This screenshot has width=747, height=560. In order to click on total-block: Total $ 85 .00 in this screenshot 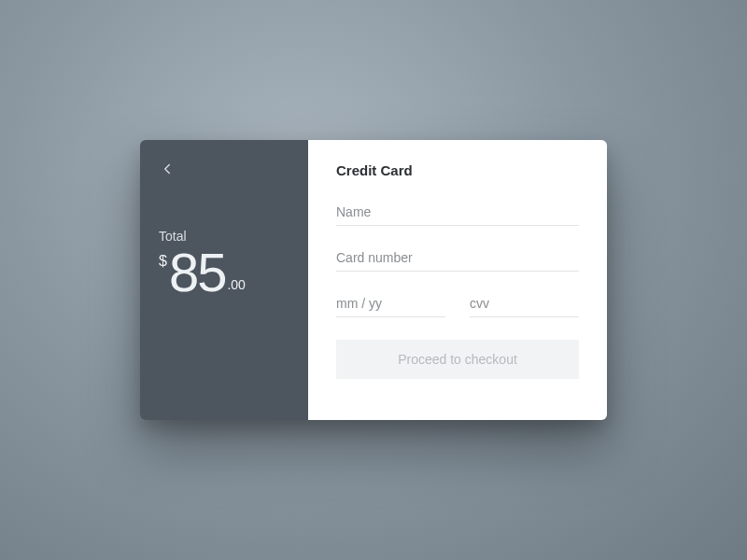, I will do `click(224, 264)`.